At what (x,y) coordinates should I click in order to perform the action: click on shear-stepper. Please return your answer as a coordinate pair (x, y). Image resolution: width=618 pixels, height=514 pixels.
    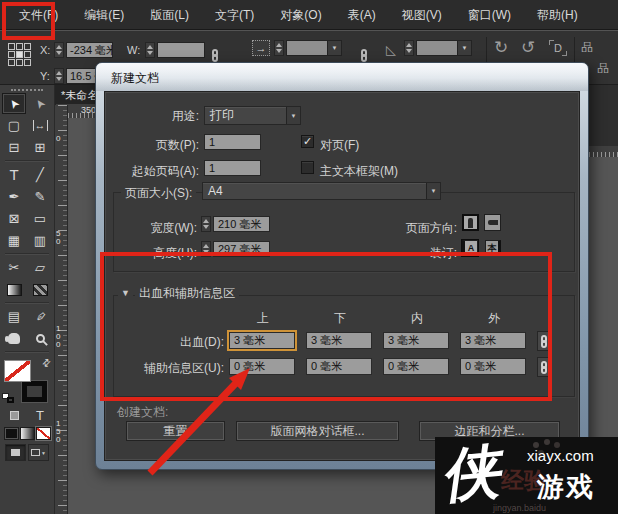
    Looking at the image, I should click on (409, 48).